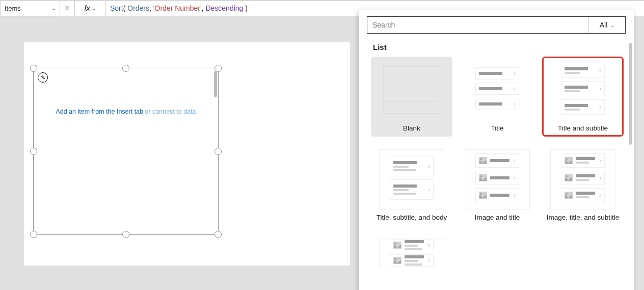 The width and height of the screenshot is (644, 290). I want to click on card-label: Image and title, so click(497, 218).